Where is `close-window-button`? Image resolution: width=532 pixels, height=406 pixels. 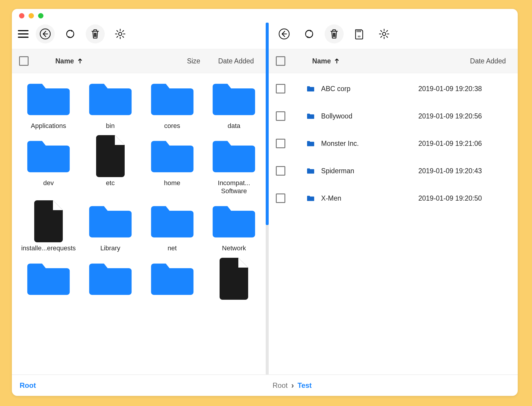
close-window-button is located at coordinates (22, 16).